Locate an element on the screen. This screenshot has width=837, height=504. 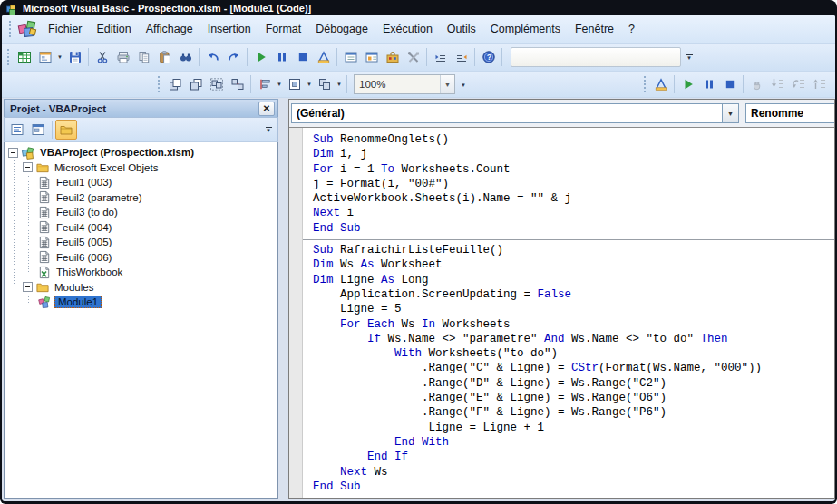
menu-outils: Outils is located at coordinates (462, 29).